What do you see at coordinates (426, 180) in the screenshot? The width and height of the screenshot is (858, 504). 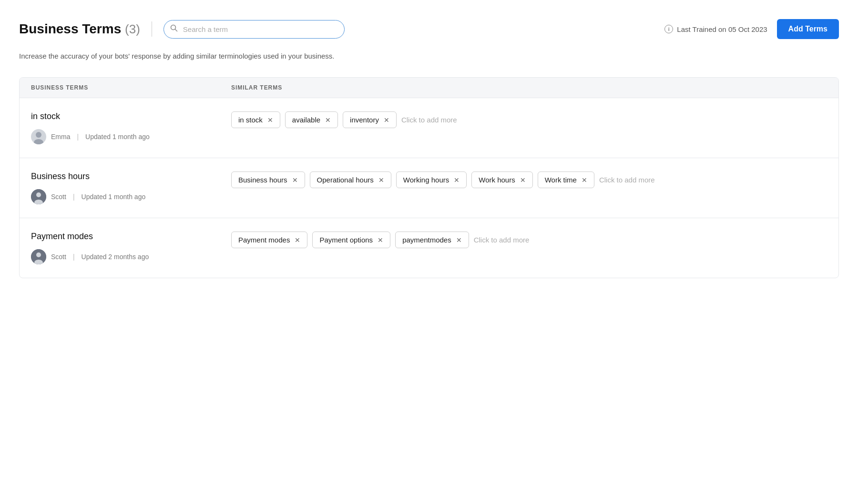 I see `tag-label: Working hours` at bounding box center [426, 180].